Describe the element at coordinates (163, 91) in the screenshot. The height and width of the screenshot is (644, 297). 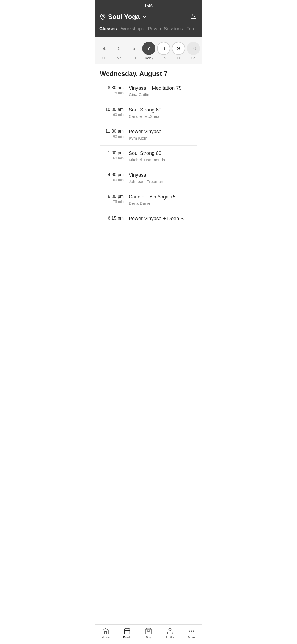
I see `class-info-0: Vinyasa + Meditation 75 Gina Gatlin` at that location.